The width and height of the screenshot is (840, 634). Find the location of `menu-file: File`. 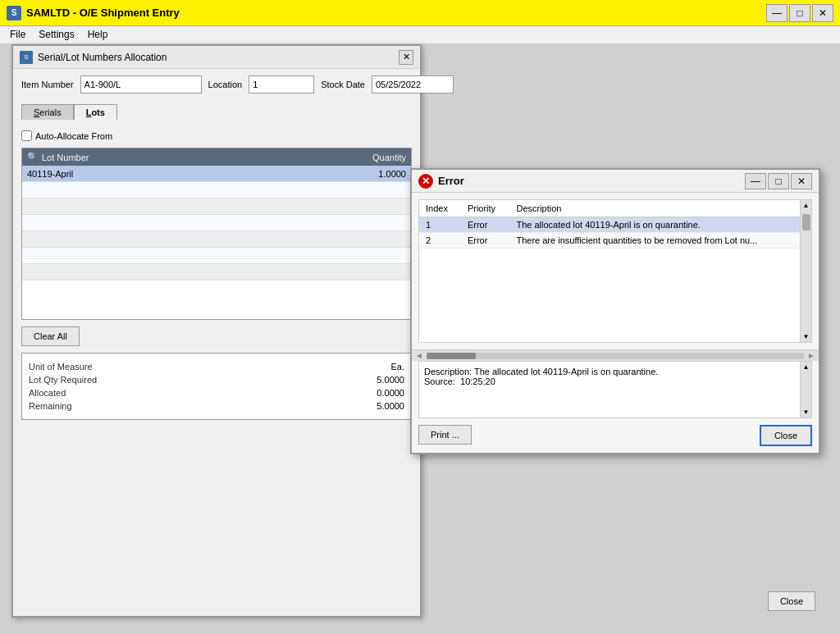

menu-file: File is located at coordinates (18, 34).